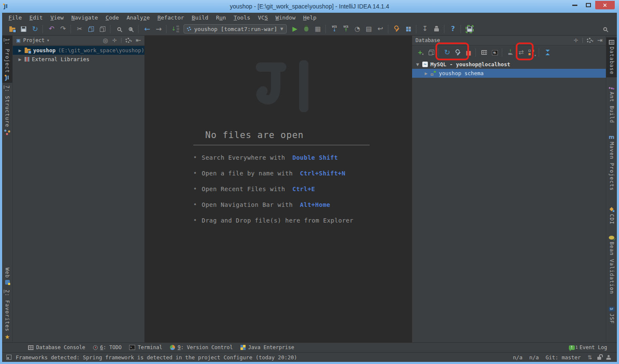  I want to click on menu-item-help: Help, so click(310, 18).